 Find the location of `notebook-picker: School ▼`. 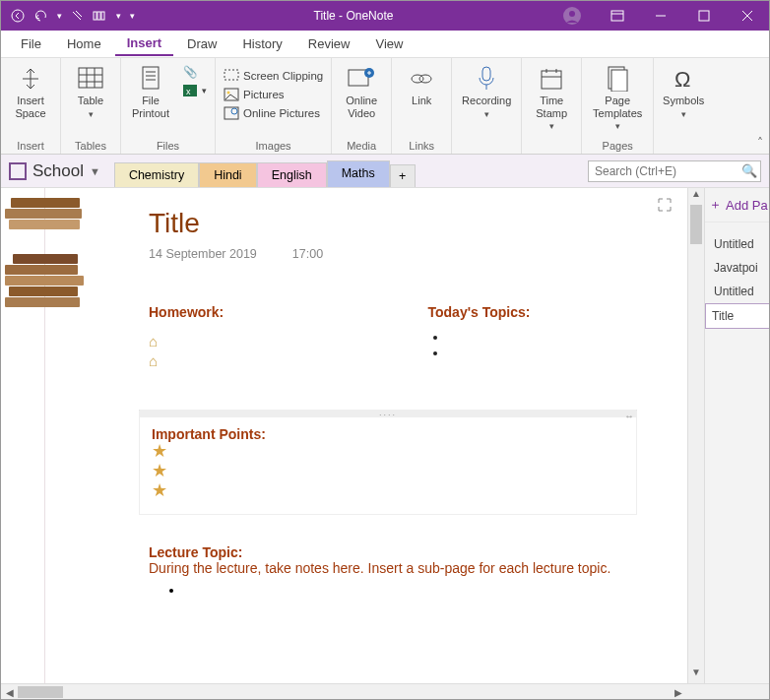

notebook-picker: School ▼ is located at coordinates (59, 171).